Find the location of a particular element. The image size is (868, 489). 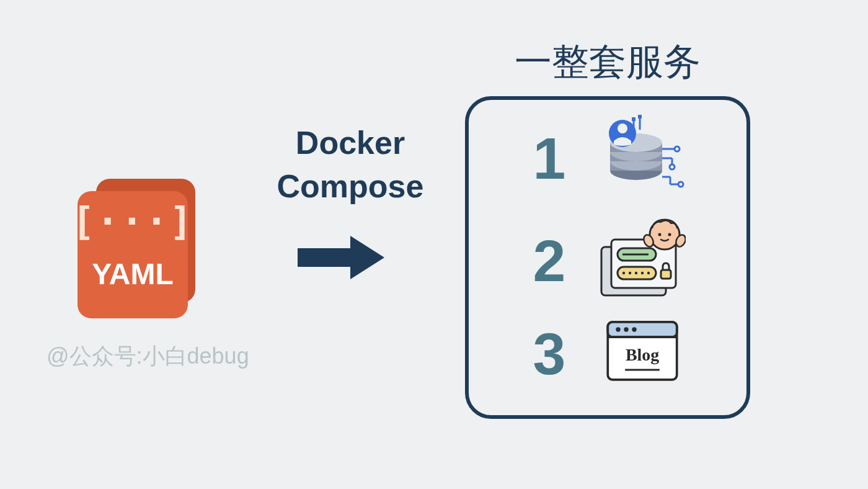

blog-window-icon: Blog is located at coordinates (642, 354).